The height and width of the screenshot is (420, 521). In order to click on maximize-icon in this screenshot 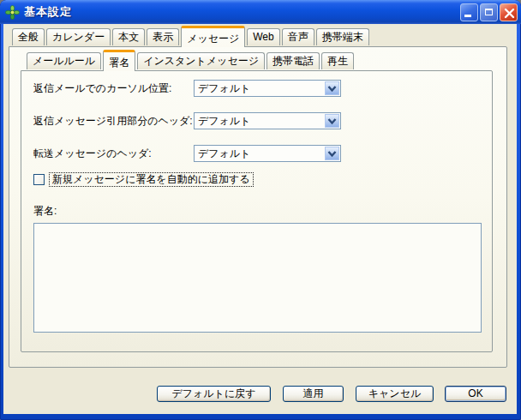, I will do `click(488, 12)`.